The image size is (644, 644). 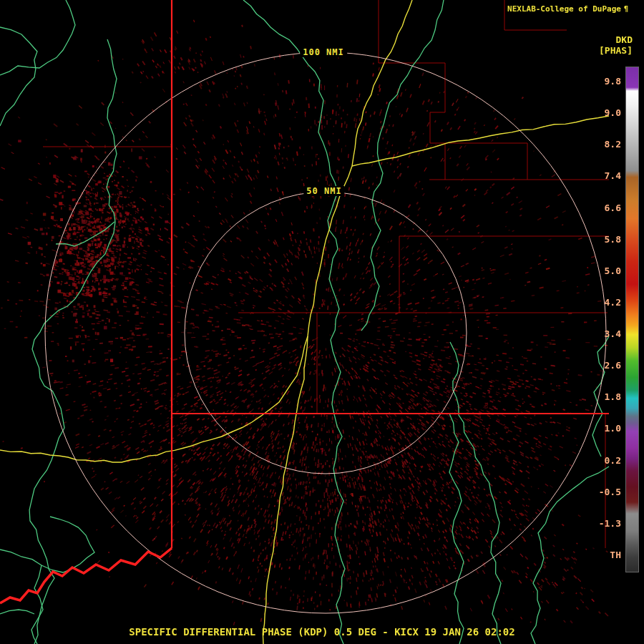 What do you see at coordinates (624, 40) in the screenshot?
I see `product-code: DKD` at bounding box center [624, 40].